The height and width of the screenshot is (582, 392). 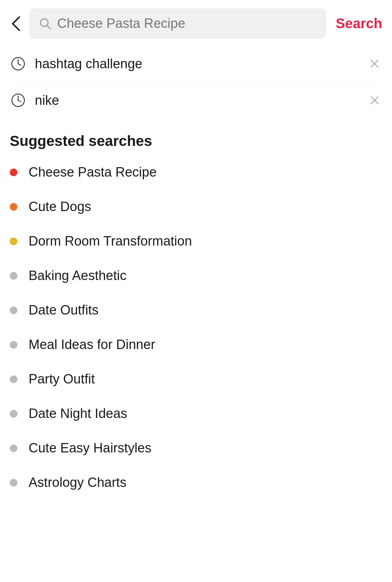 I want to click on suggestion-item: Party Outfit, so click(x=196, y=379).